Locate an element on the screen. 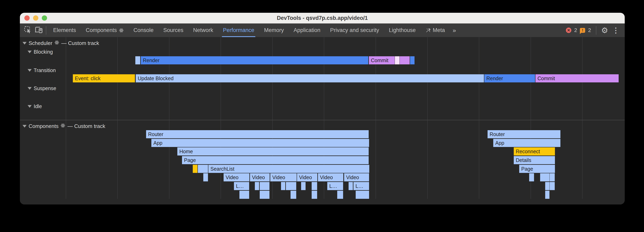 This screenshot has height=232, width=644. lane-label-suspense: Suspense is located at coordinates (42, 88).